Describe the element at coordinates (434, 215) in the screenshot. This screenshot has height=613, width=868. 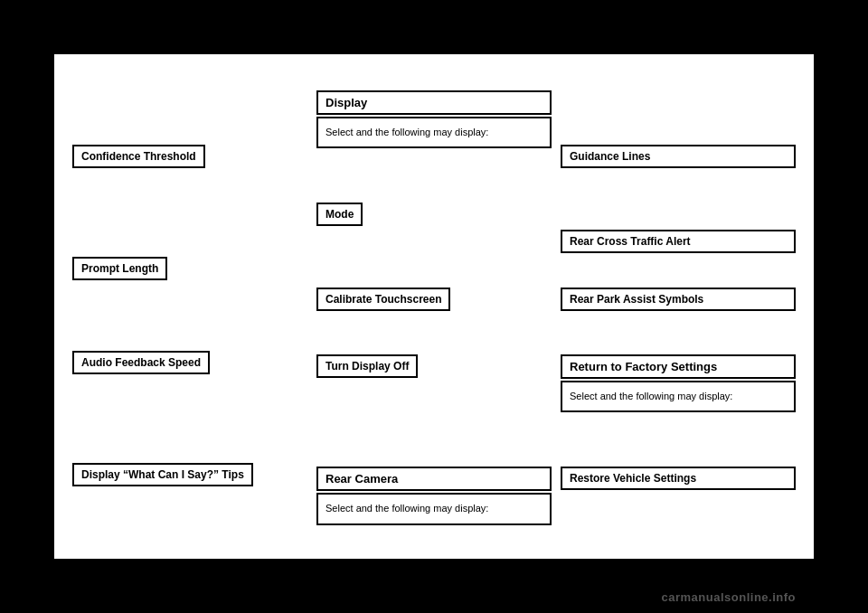
I see `section-mode: Mode` at that location.